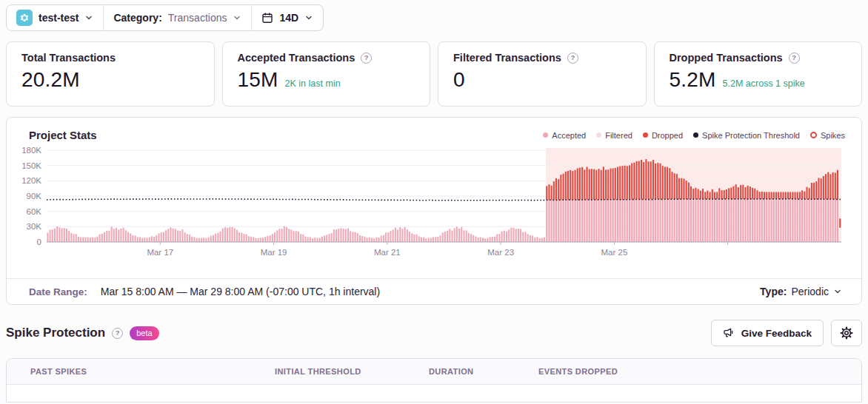 The image size is (868, 404). I want to click on chart-footer: Date Range: Mar 15 8:00 AM — Mar 29 8:00…, so click(434, 292).